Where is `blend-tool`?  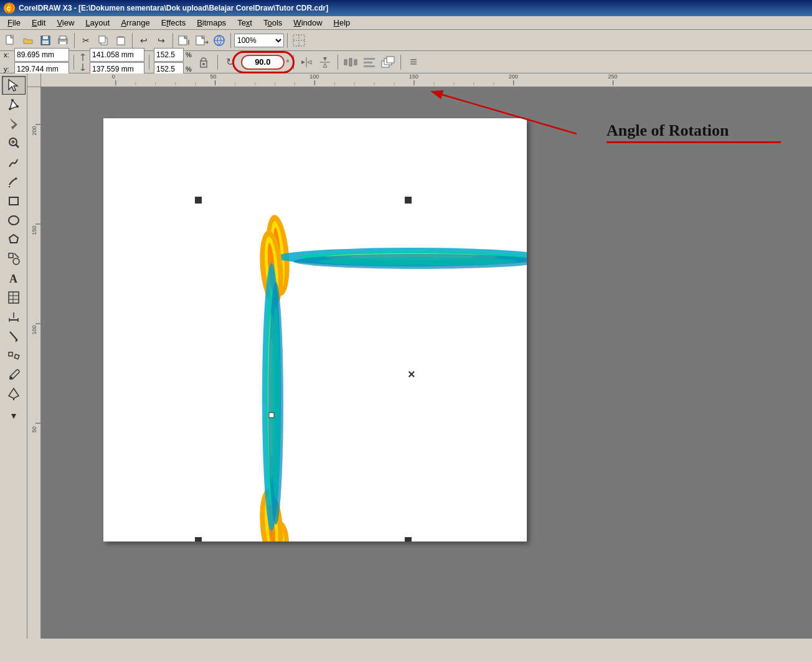 blend-tool is located at coordinates (14, 355).